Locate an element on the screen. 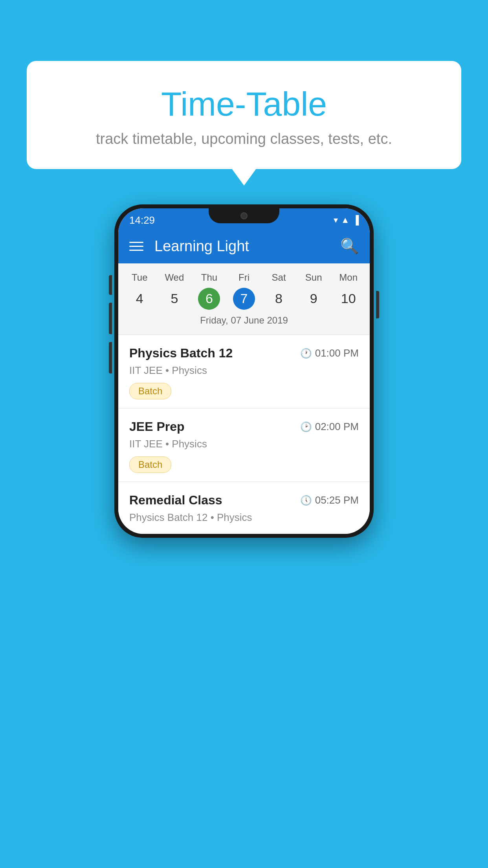  day-label-mon: Mon is located at coordinates (348, 278).